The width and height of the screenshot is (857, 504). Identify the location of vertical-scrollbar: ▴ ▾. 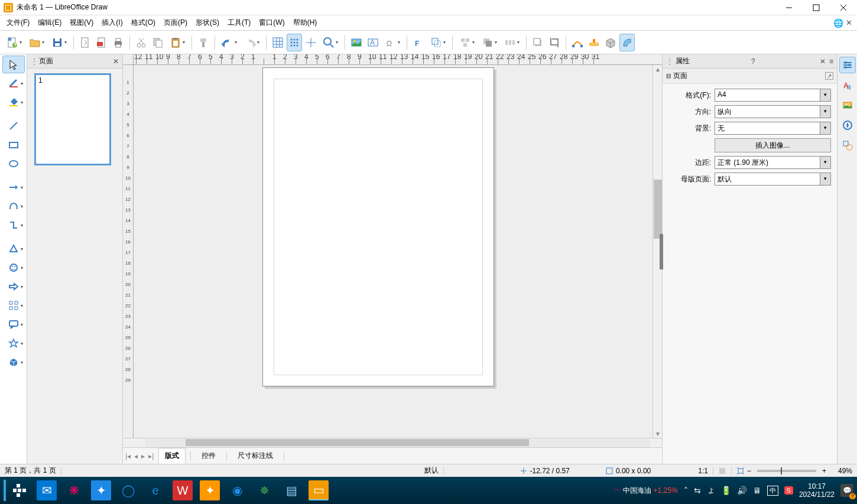
(657, 252).